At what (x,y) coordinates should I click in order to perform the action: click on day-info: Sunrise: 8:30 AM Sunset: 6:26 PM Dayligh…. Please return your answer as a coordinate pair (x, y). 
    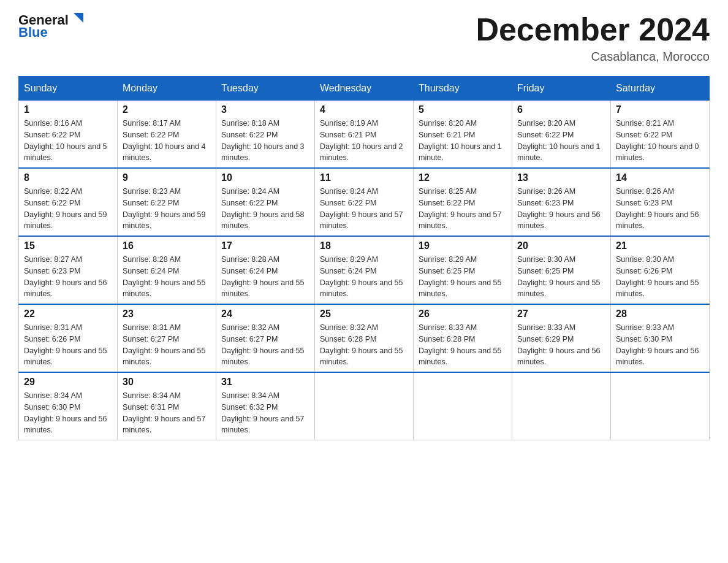
    Looking at the image, I should click on (660, 277).